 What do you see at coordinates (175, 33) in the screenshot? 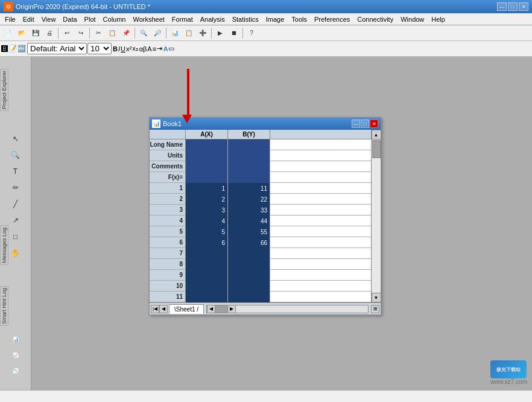
I see `graph-button: 📊` at bounding box center [175, 33].